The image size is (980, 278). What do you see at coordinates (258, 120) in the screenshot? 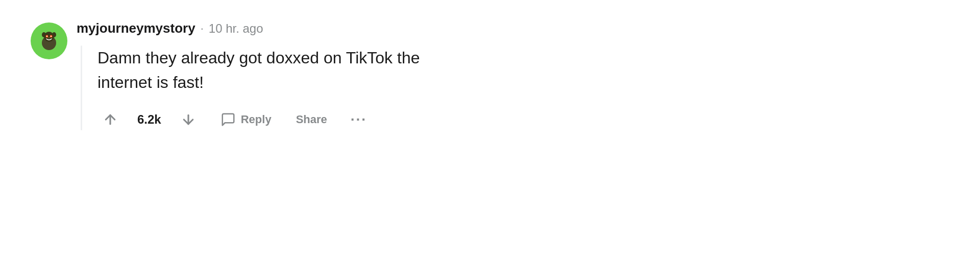
I see `comment-actions: 6.2k Reply` at bounding box center [258, 120].